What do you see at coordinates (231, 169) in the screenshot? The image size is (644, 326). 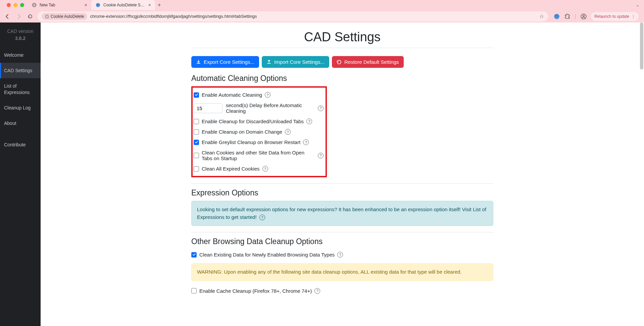 I see `opt-label: Clean All Expired Cookies` at bounding box center [231, 169].